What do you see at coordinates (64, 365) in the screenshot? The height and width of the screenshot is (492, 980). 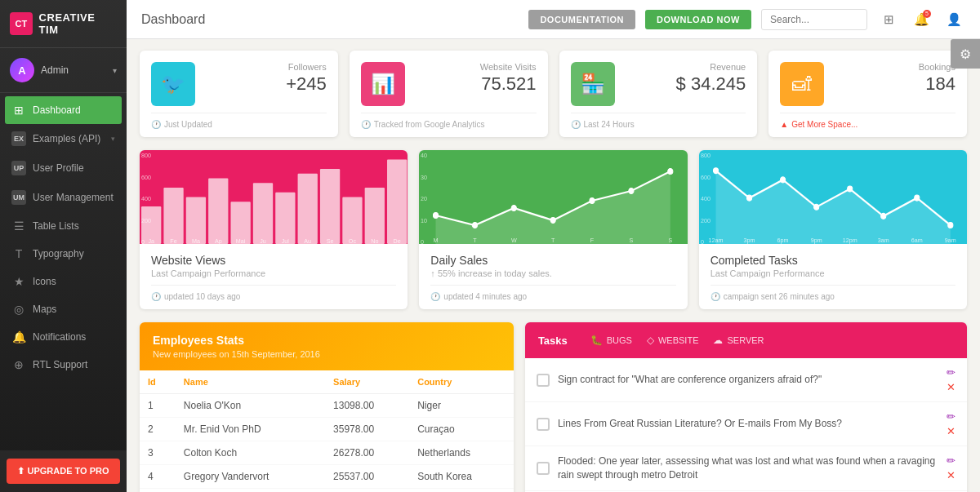 I see `sidebar-item-rtl-support: ⊕RTL Support` at bounding box center [64, 365].